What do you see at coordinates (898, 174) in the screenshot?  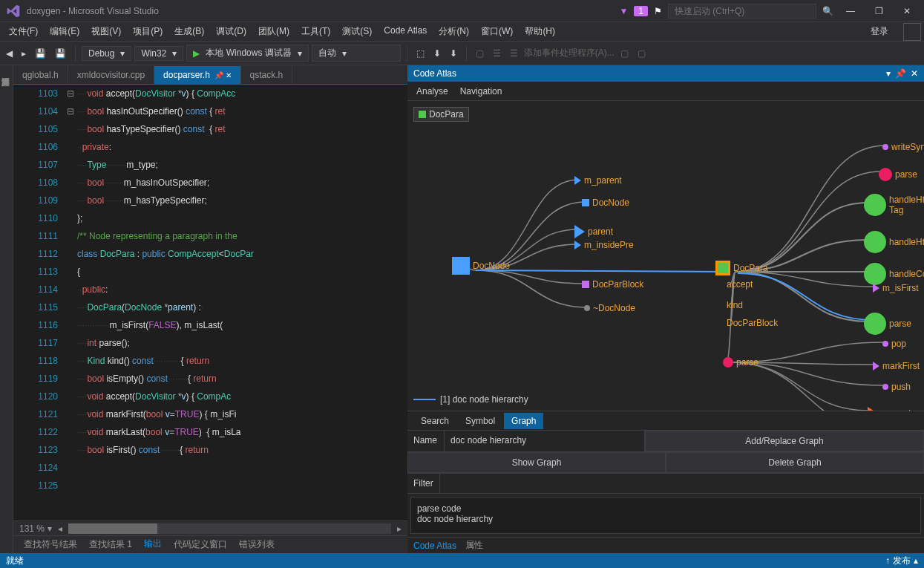 I see `graph-node-parse3: parse` at bounding box center [898, 174].